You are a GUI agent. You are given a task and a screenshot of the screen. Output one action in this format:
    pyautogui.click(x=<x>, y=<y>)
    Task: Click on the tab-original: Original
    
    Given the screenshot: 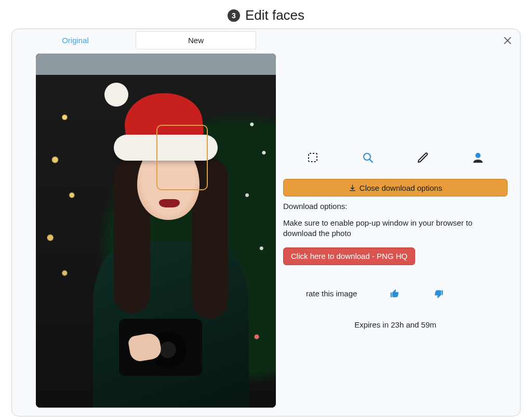 What is the action you would take?
    pyautogui.click(x=75, y=41)
    